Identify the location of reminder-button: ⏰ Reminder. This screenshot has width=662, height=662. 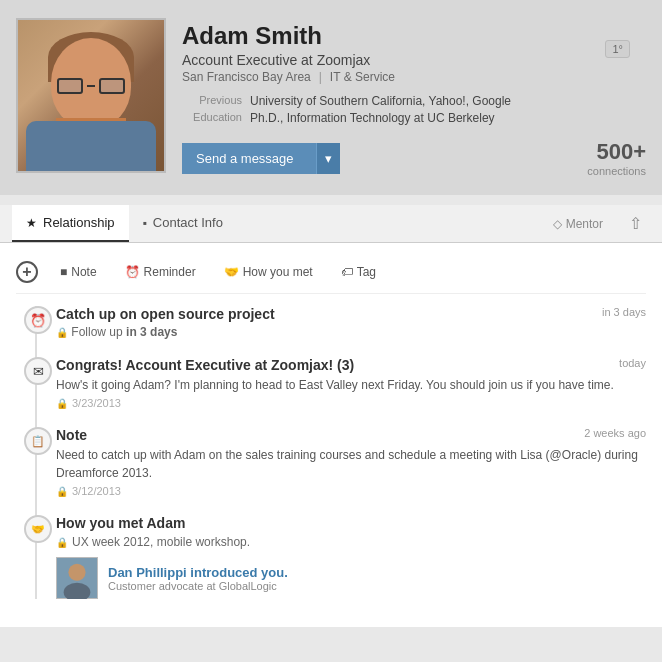
(160, 272).